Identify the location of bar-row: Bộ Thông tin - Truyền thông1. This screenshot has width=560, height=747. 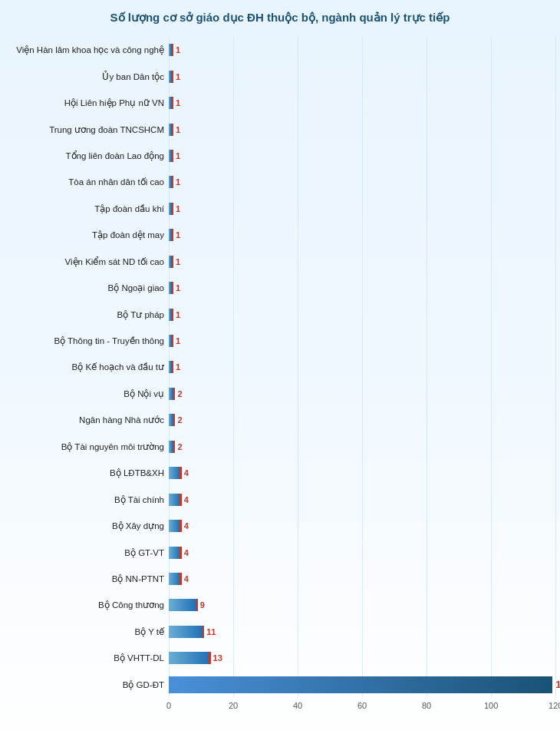
(280, 341).